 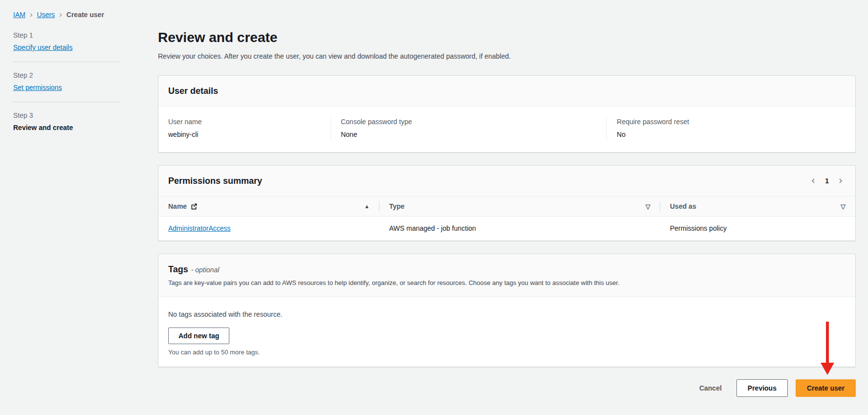 I want to click on external-link-icon, so click(x=194, y=206).